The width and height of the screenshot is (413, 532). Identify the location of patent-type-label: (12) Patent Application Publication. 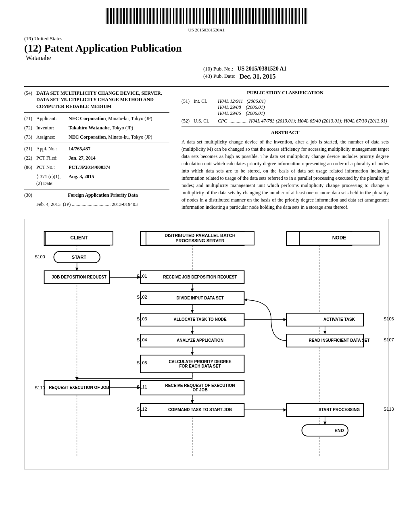
(121, 48).